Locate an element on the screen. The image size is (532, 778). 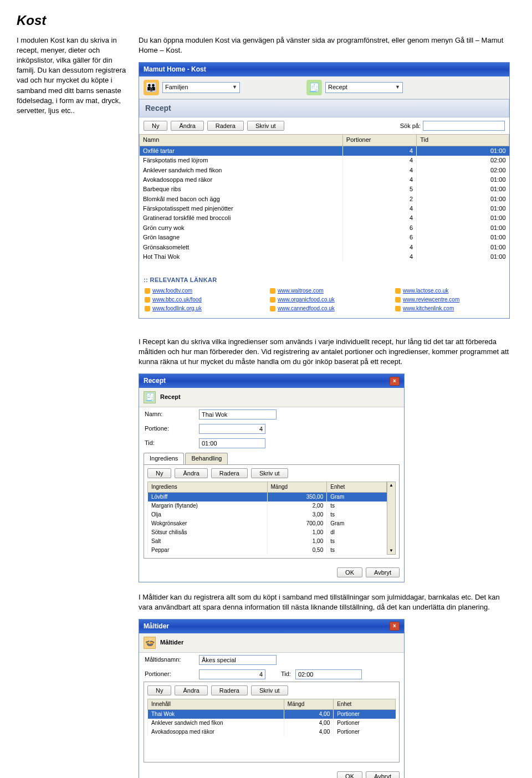
family-icon: 👪 is located at coordinates (151, 88).